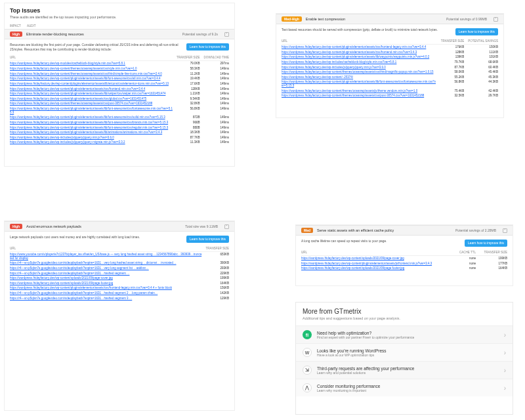  I want to click on cell-t: 1.21KB, so click(186, 94).